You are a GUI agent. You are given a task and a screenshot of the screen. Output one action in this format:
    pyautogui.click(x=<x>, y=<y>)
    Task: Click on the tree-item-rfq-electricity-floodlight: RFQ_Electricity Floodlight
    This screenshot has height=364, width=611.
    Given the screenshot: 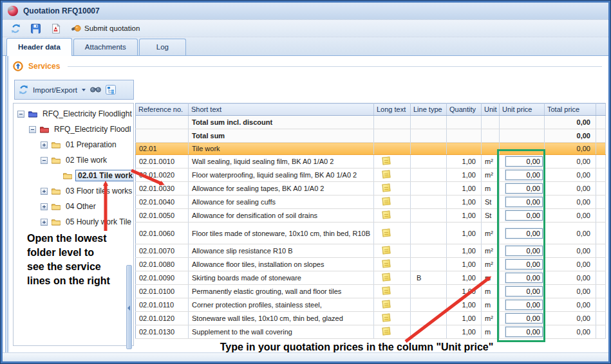 What is the action you would take?
    pyautogui.click(x=73, y=114)
    